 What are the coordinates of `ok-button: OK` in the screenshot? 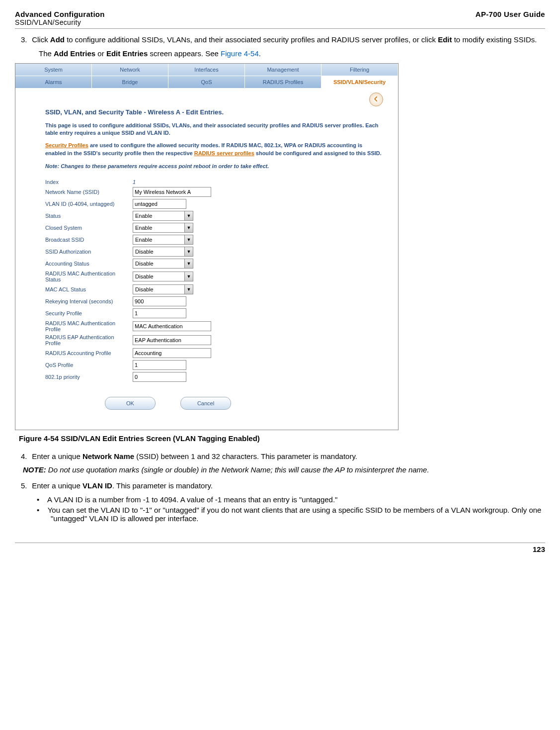 It's located at (130, 403).